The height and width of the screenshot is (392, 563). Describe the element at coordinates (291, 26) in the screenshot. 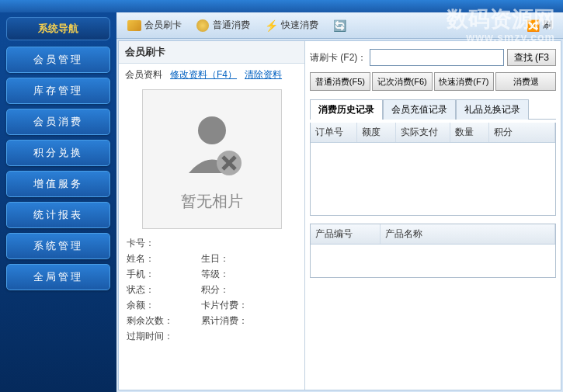

I see `toolbar-quick-consume: ⚡ 快速消费` at that location.